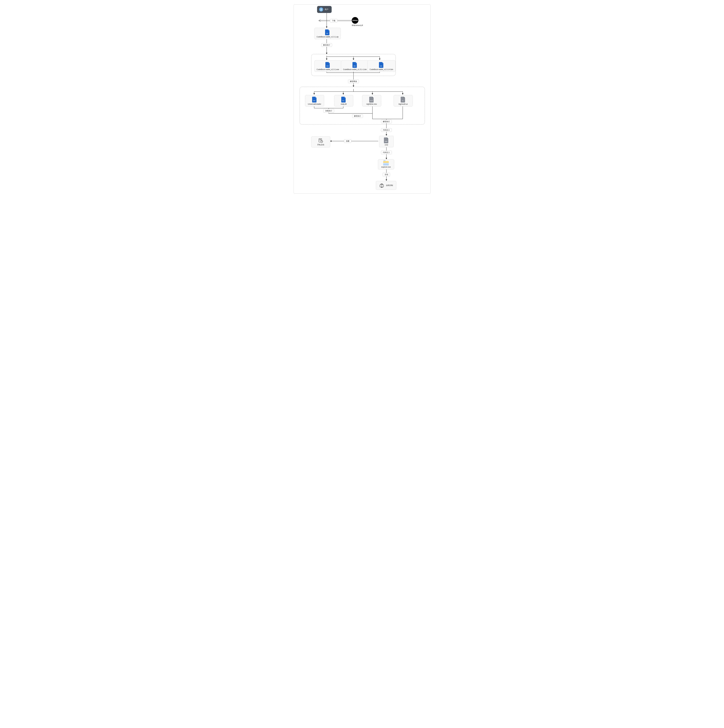  Describe the element at coordinates (328, 37) in the screenshot. I see `file-zip-name: CodeBlock-wallet_v1.3.1.zip` at that location.